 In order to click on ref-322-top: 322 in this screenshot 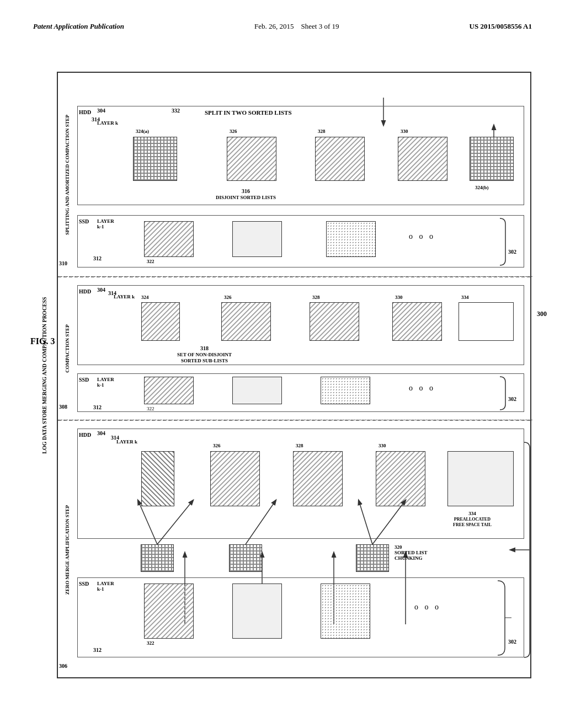, I will do `click(151, 261)`.